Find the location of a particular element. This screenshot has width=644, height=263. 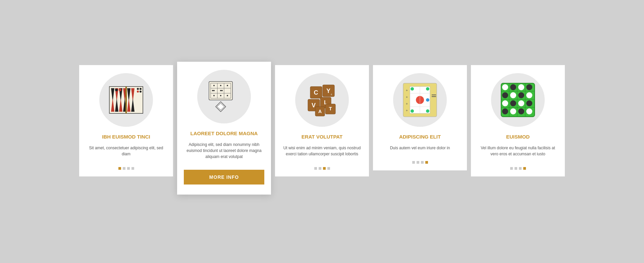

card-4-dots is located at coordinates (420, 161).